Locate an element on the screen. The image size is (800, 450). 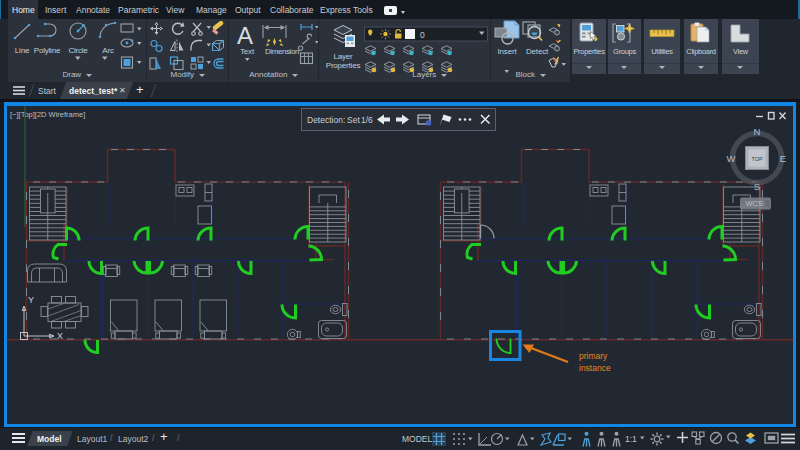
svg-text: N is located at coordinates (758, 132).